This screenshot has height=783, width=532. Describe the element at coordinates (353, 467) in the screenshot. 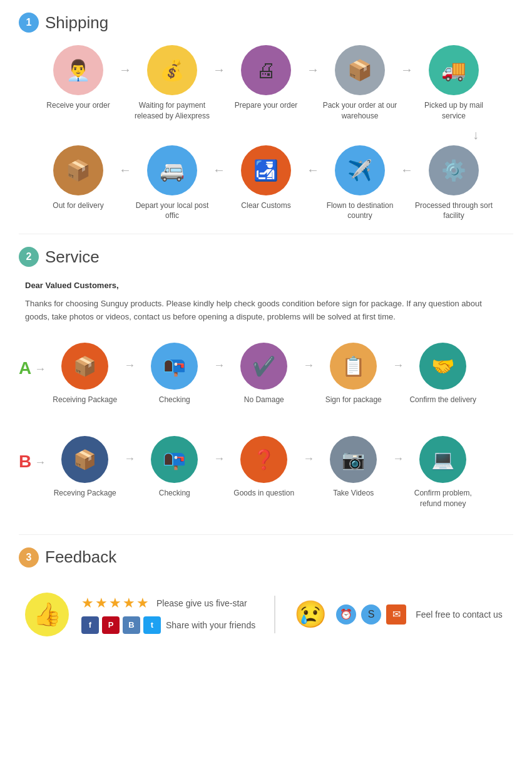

I see `b-item-4: 📷 Take Videos` at that location.